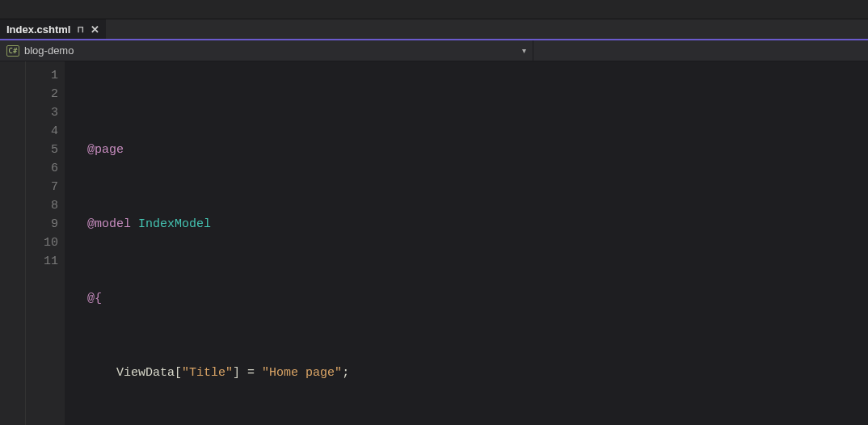  What do you see at coordinates (42, 150) in the screenshot?
I see `line-number: 5` at bounding box center [42, 150].